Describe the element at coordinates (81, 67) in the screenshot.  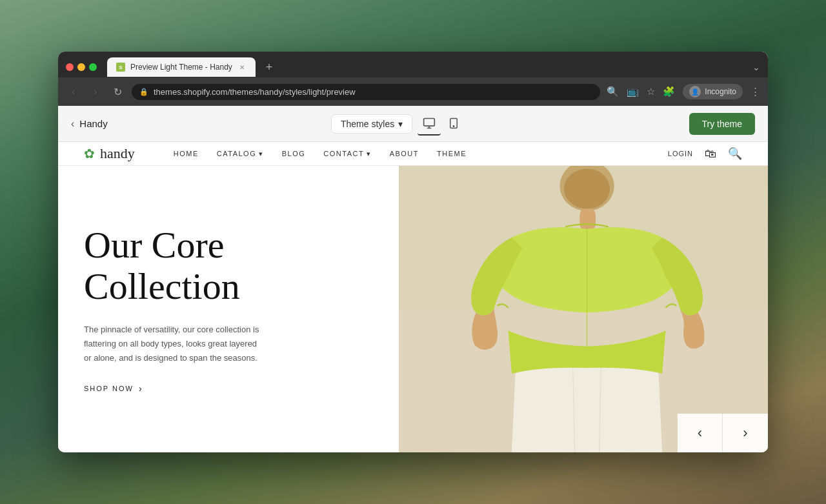
I see `traffic-lights` at that location.